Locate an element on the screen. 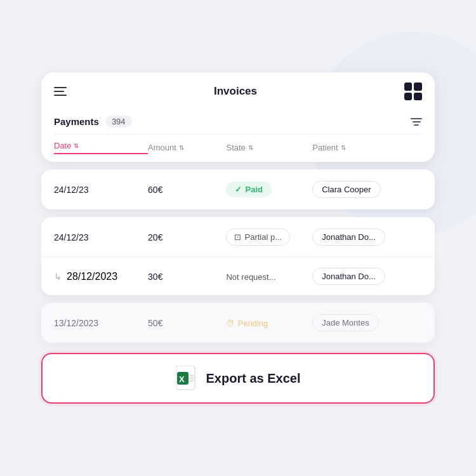 This screenshot has width=476, height=476. invoice-patient-1: Clara Cooper is located at coordinates (367, 189).